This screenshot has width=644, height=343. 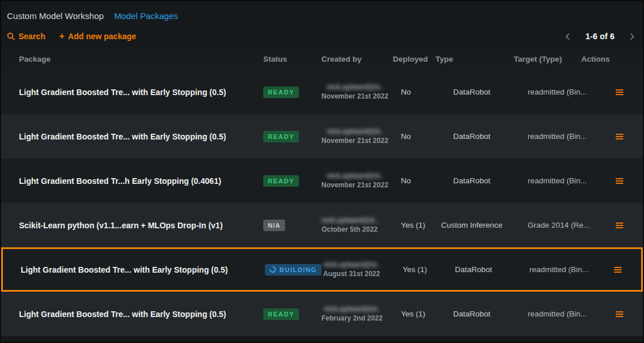 What do you see at coordinates (322, 12) in the screenshot?
I see `topbar: Custom Model Workshop Model Packages` at bounding box center [322, 12].